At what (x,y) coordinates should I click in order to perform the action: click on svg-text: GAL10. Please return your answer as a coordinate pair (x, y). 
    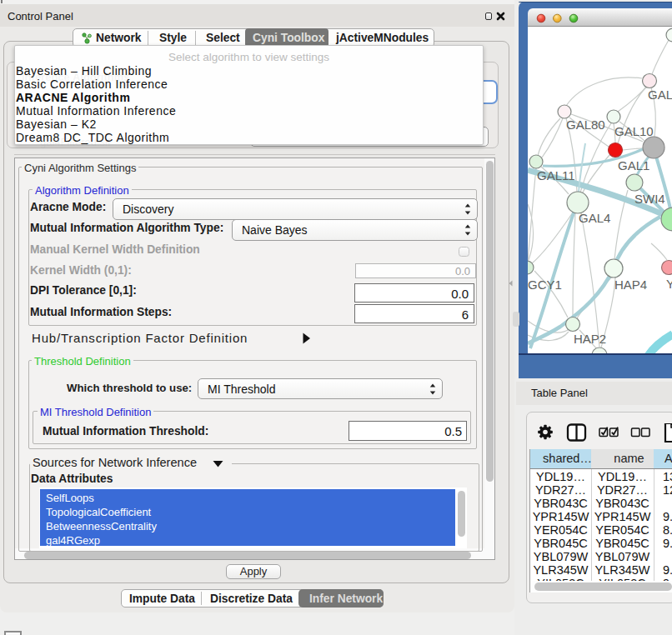
    Looking at the image, I should click on (634, 132).